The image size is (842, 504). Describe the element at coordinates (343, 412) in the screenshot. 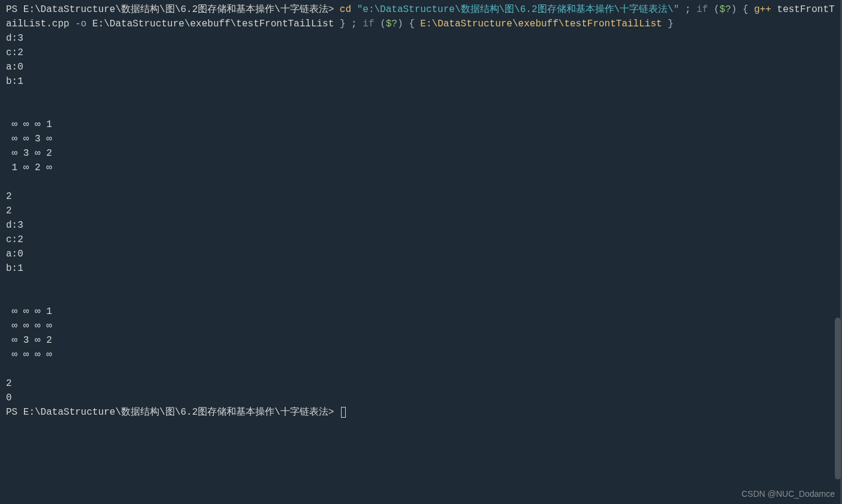

I see `cursor-icon` at that location.